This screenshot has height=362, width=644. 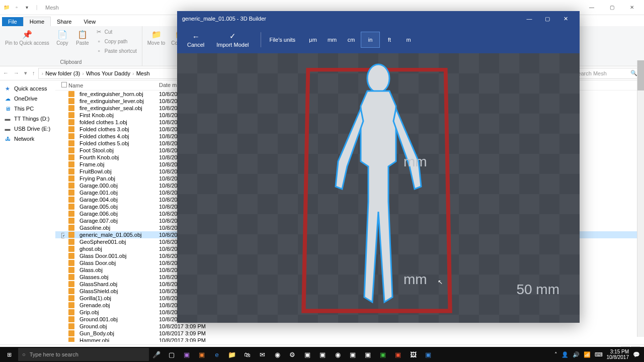 I want to click on crumb-2: Mesh, so click(x=143, y=73).